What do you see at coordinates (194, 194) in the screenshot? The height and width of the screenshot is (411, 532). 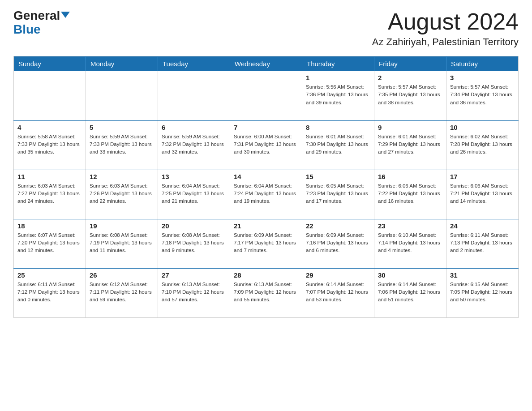 I see `day-info: Sunrise: 6:04 AM Sunset: 7:25 PM Dayligh…` at bounding box center [194, 194].